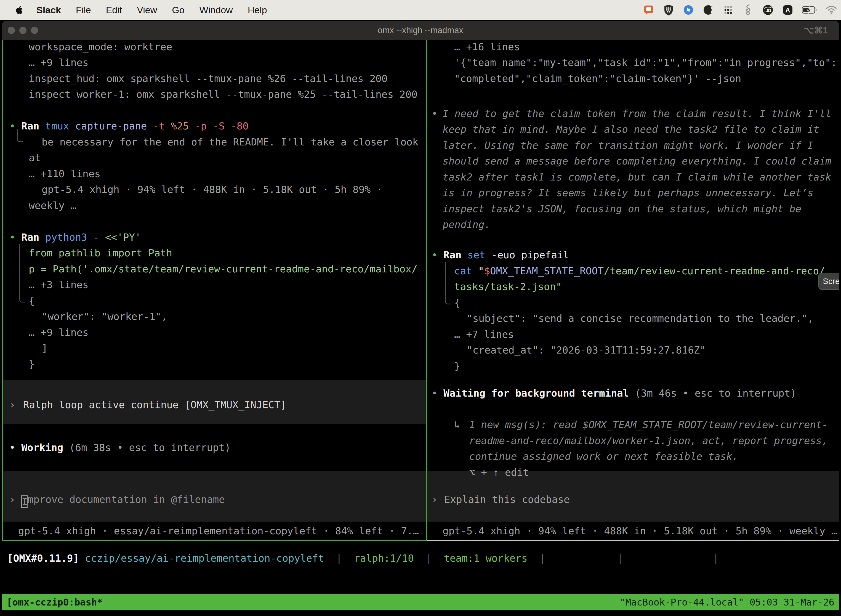  What do you see at coordinates (19, 10) in the screenshot?
I see `apple-menu-icon` at bounding box center [19, 10].